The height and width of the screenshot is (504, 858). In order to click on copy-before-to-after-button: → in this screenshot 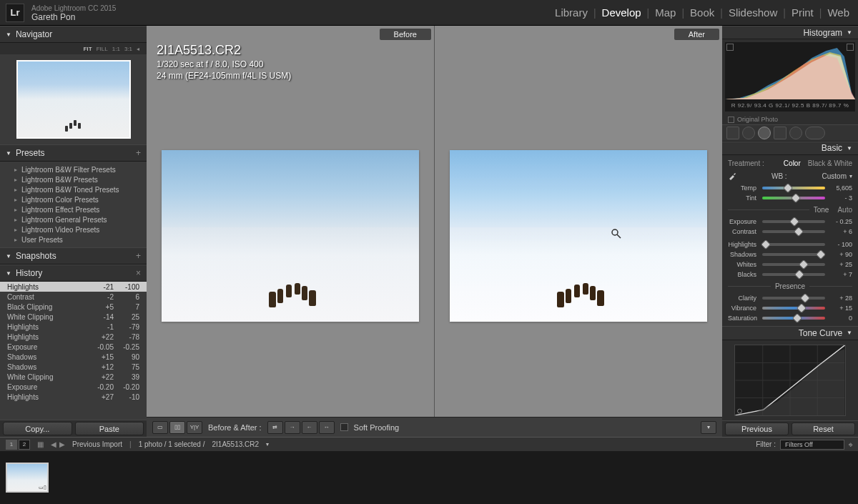, I will do `click(292, 428)`.